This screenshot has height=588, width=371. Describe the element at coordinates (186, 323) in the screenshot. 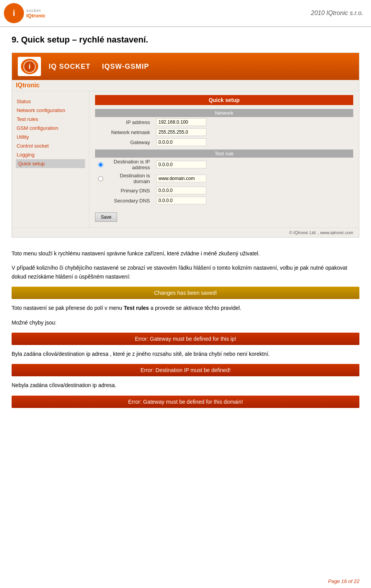

I see `paragraph-3: Možné chyby jsou:` at that location.